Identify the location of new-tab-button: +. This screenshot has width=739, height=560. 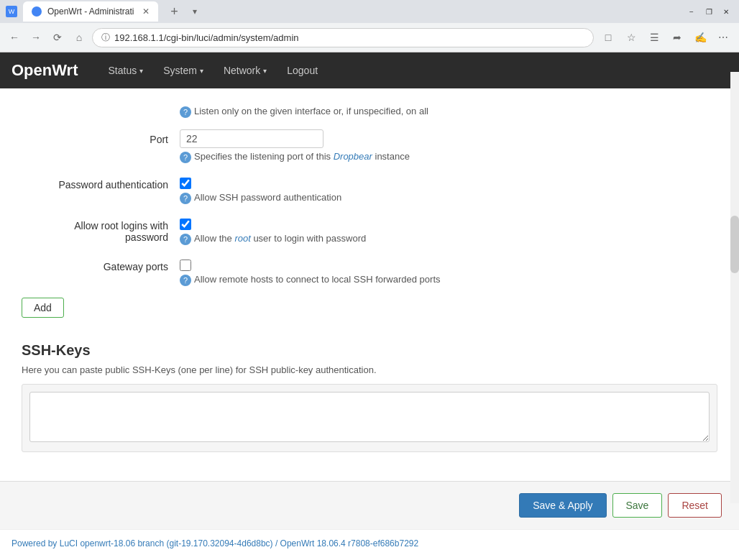
(174, 12).